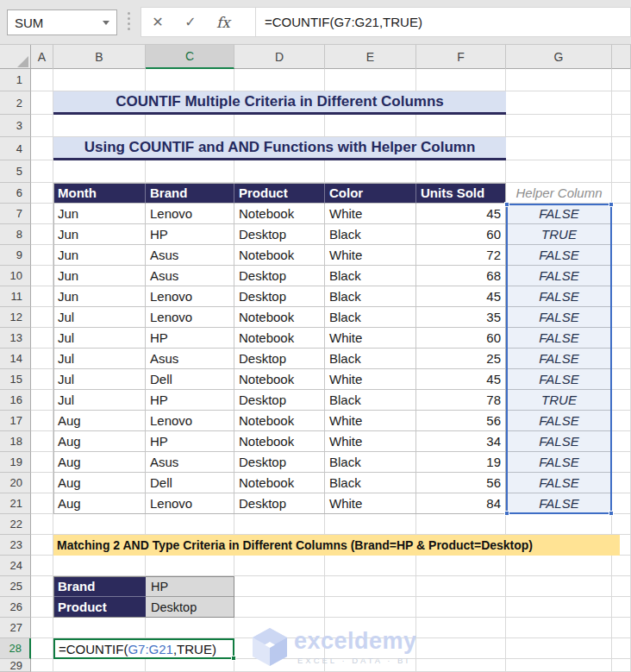 This screenshot has height=672, width=631. I want to click on cell-helper-row-11: FALSE, so click(559, 297).